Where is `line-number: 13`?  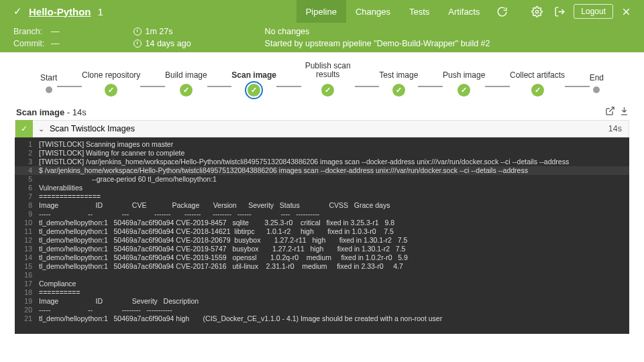 line-number: 13 is located at coordinates (27, 249).